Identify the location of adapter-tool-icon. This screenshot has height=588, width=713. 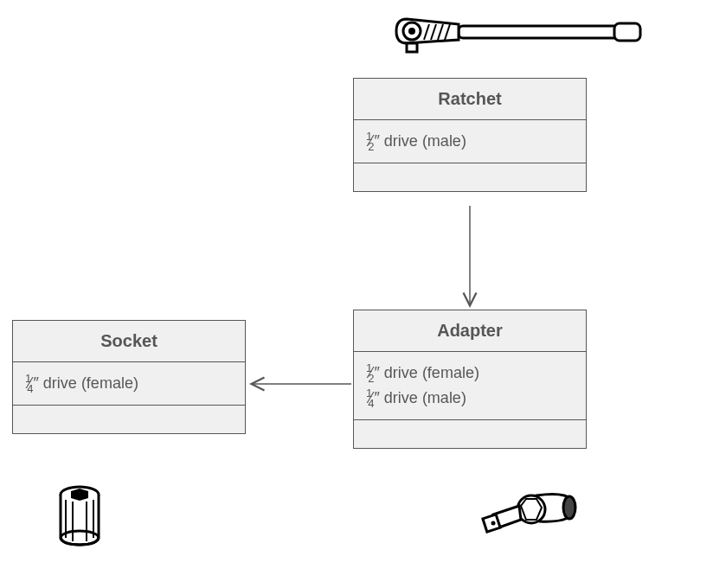
(530, 512).